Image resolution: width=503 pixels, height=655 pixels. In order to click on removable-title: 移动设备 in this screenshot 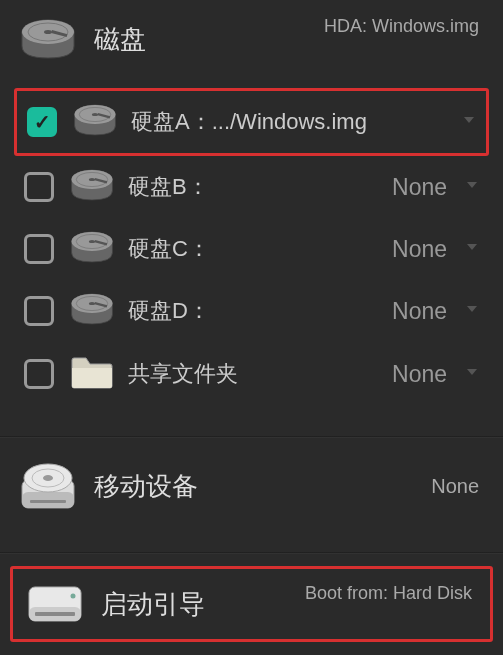, I will do `click(146, 486)`.